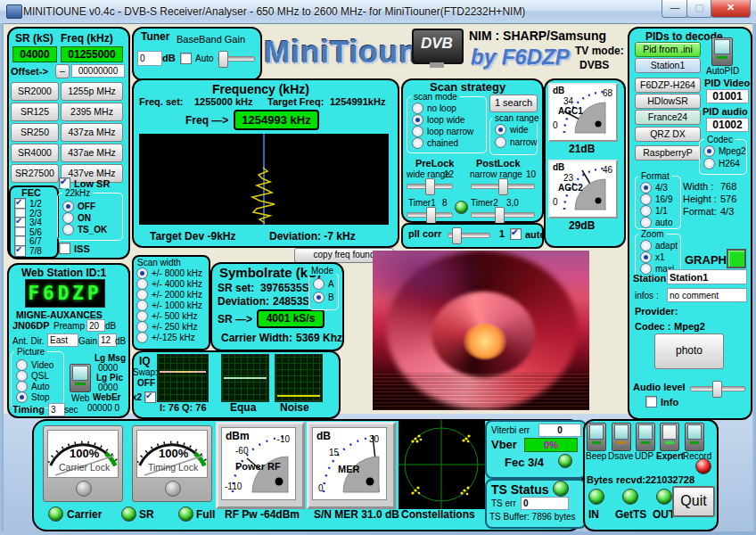 The width and height of the screenshot is (756, 535). I want to click on pll-auto-checkbox, so click(515, 234).